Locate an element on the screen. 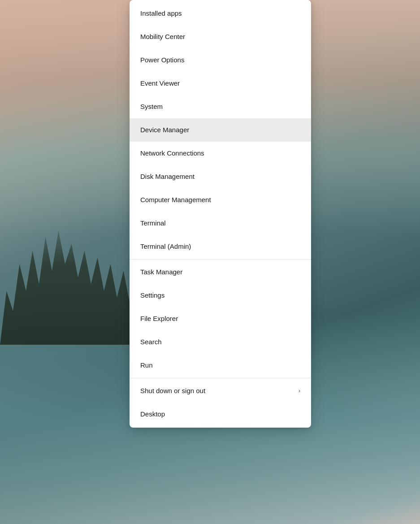 Image resolution: width=420 pixels, height=524 pixels. menu-item-label: Terminal (Admin) is located at coordinates (166, 247).